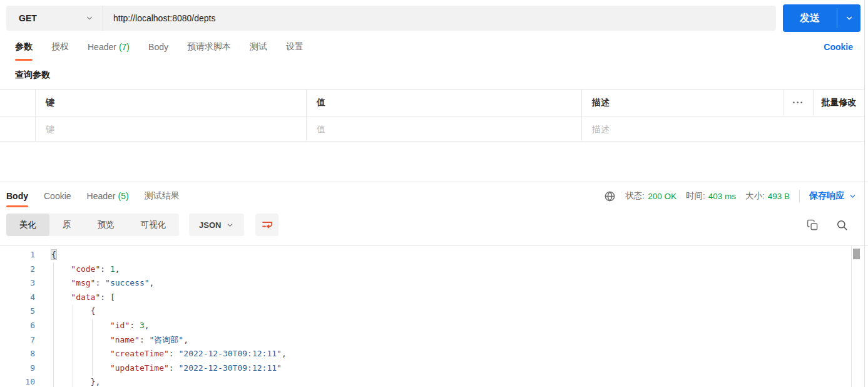  What do you see at coordinates (865, 194) in the screenshot?
I see `panel-right-border` at bounding box center [865, 194].